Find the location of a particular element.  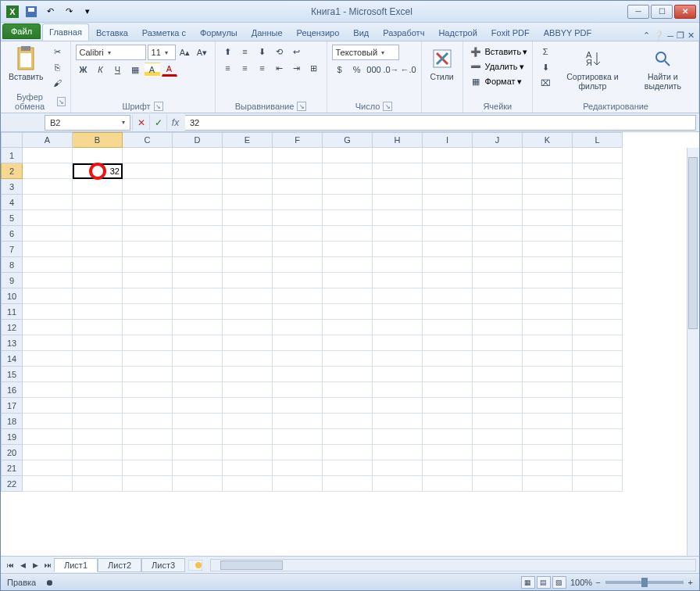

redo-icon: ↷ is located at coordinates (69, 12).